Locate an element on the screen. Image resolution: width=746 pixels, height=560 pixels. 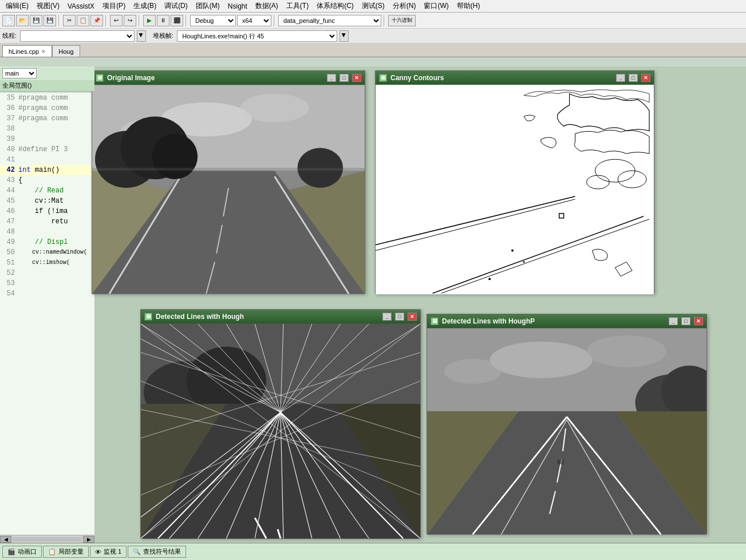
stop-btn: ⬛ is located at coordinates (177, 21).